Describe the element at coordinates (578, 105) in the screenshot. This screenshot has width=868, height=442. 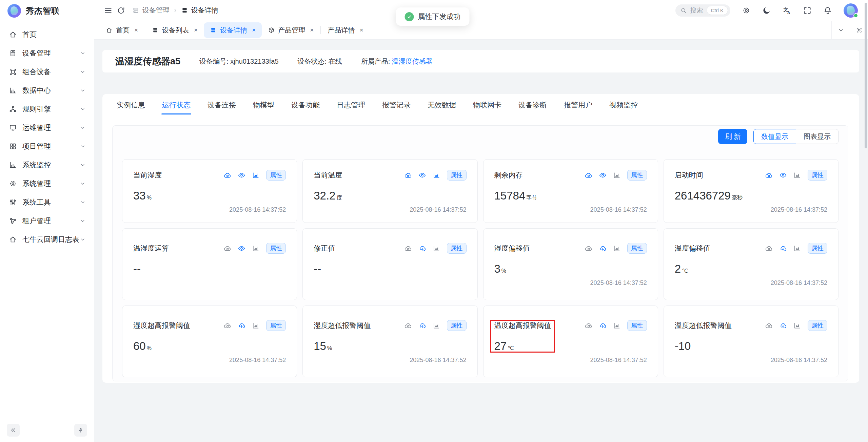
I see `tab-alarm-user: 报警用户` at that location.